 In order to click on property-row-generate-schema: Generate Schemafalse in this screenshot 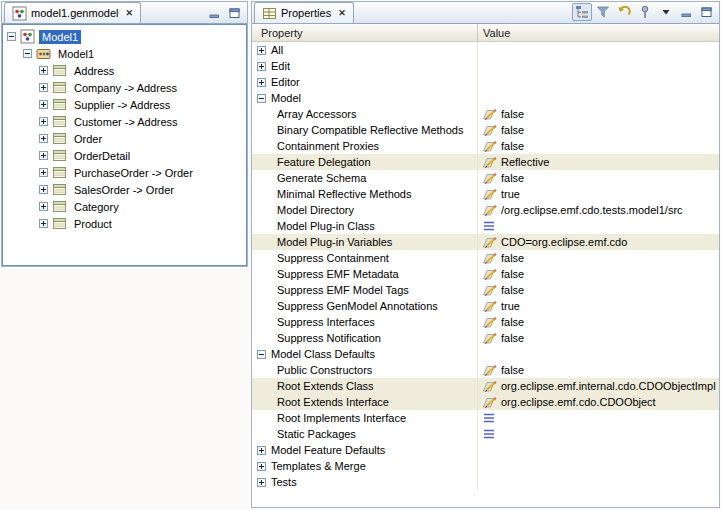, I will do `click(486, 178)`.